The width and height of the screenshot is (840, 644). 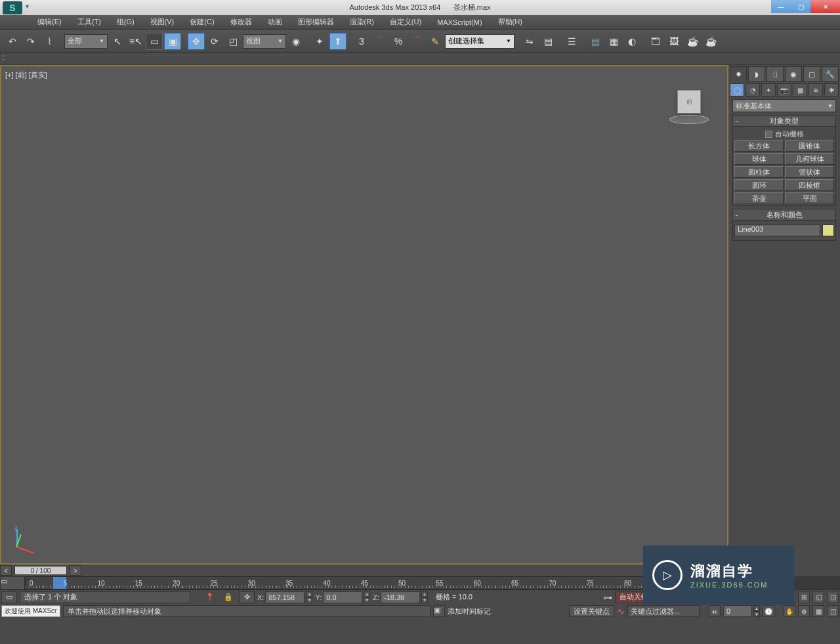 I want to click on snap-3-icon: 3, so click(x=362, y=41).